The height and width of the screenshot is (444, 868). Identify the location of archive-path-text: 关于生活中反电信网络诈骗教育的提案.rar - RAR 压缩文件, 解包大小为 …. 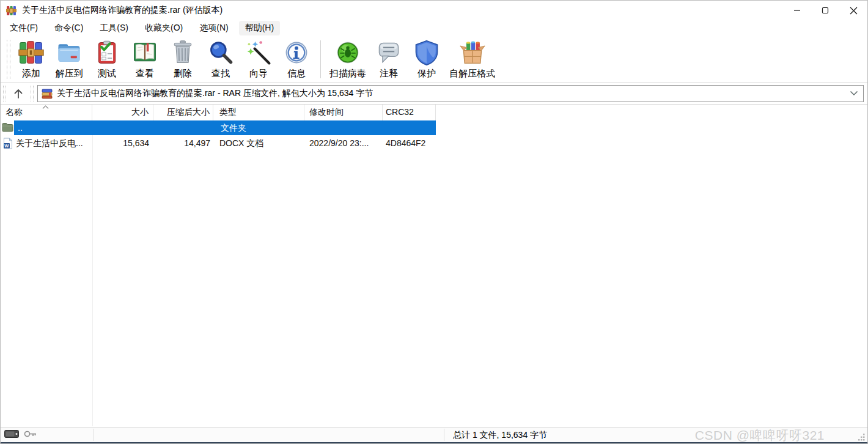
(215, 94).